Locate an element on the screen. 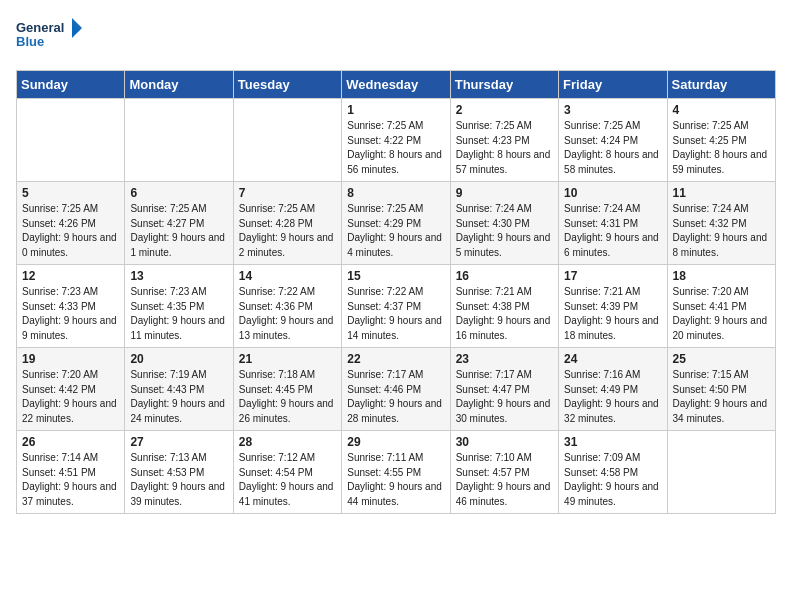  day-info: Sunrise: 7:23 AM Sunset: 4:35 PM Dayligh… is located at coordinates (178, 314).